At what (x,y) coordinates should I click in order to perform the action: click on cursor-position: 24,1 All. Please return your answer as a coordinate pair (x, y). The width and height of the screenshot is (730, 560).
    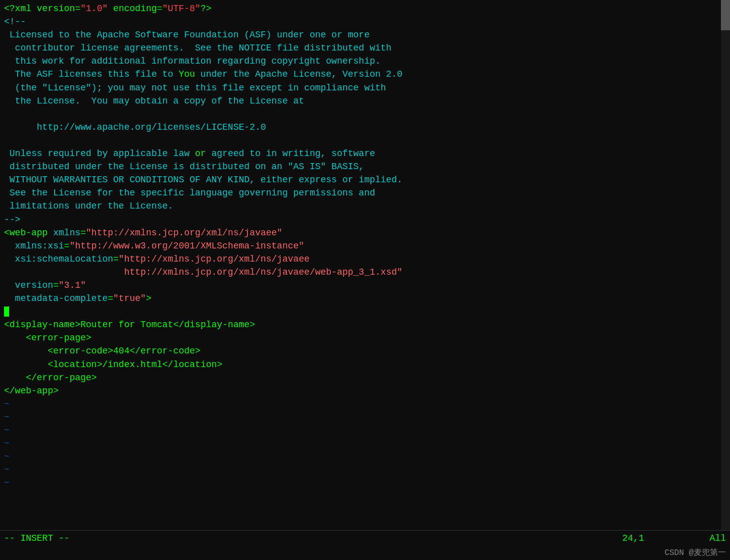
    Looking at the image, I should click on (674, 538).